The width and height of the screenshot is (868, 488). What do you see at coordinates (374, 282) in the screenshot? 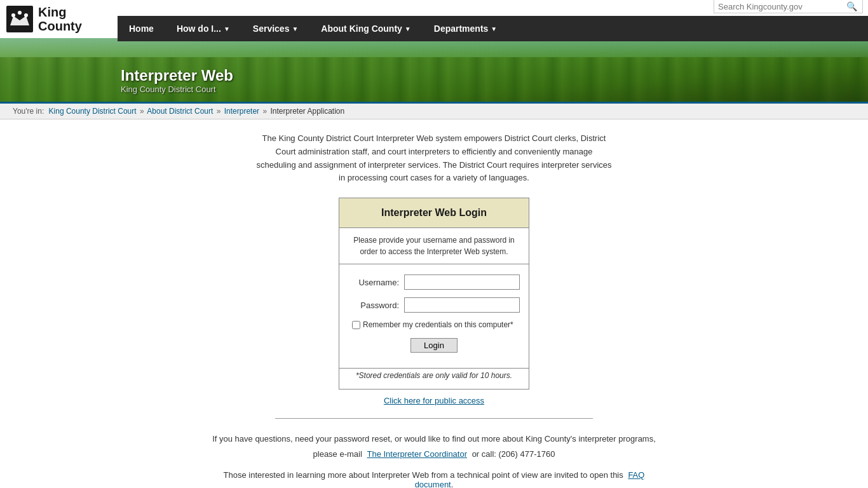
I see `username-label: Username:` at bounding box center [374, 282].